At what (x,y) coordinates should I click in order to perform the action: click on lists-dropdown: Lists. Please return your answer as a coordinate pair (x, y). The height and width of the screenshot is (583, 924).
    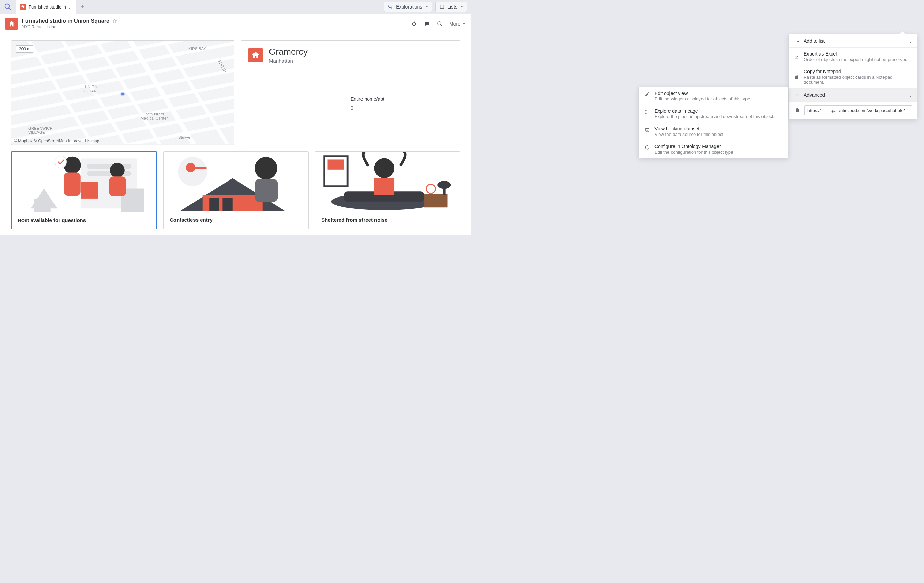
    Looking at the image, I should click on (451, 7).